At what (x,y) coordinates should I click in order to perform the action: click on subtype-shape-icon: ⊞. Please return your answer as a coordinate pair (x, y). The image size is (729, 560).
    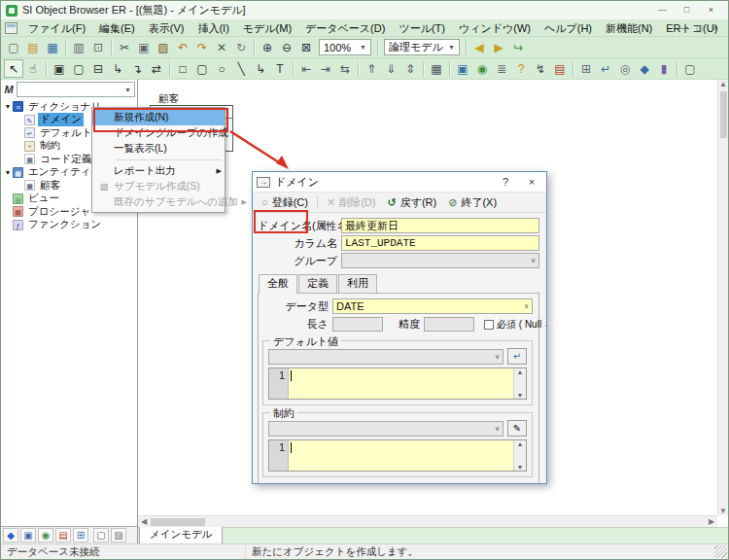
    Looking at the image, I should click on (586, 68).